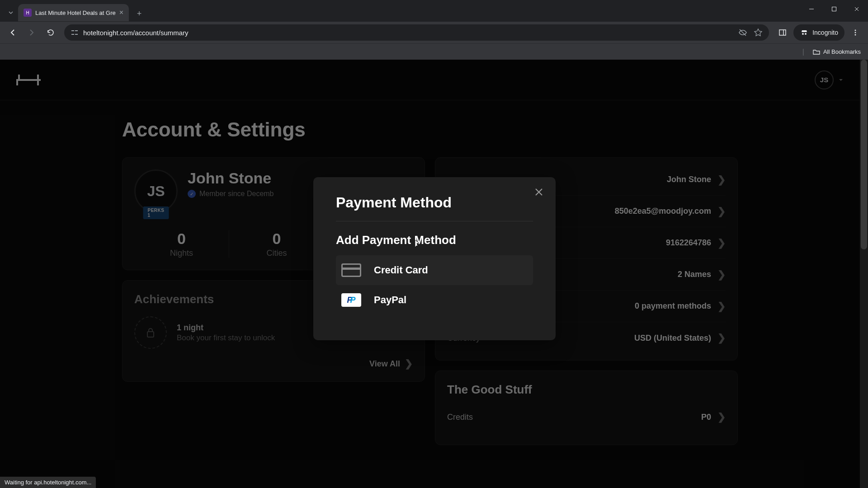 Image resolution: width=868 pixels, height=488 pixels. What do you see at coordinates (28, 13) in the screenshot?
I see `tab-favicon: H` at bounding box center [28, 13].